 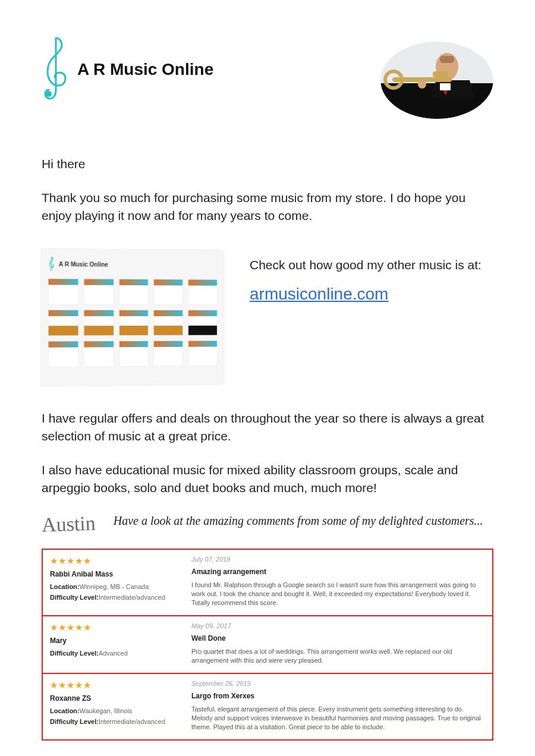 I want to click on review-body: Tasteful, elegant arrangement of this pi…, so click(x=338, y=719).